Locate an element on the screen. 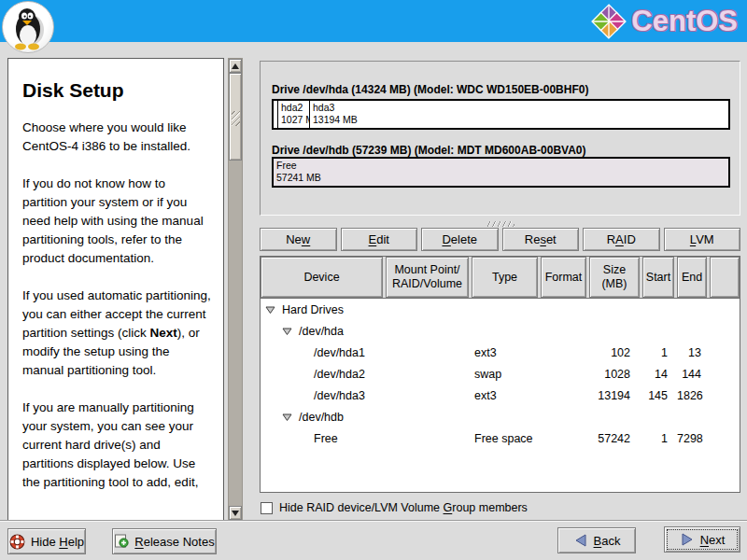 The height and width of the screenshot is (560, 747). tux-penguin-icon is located at coordinates (28, 27).